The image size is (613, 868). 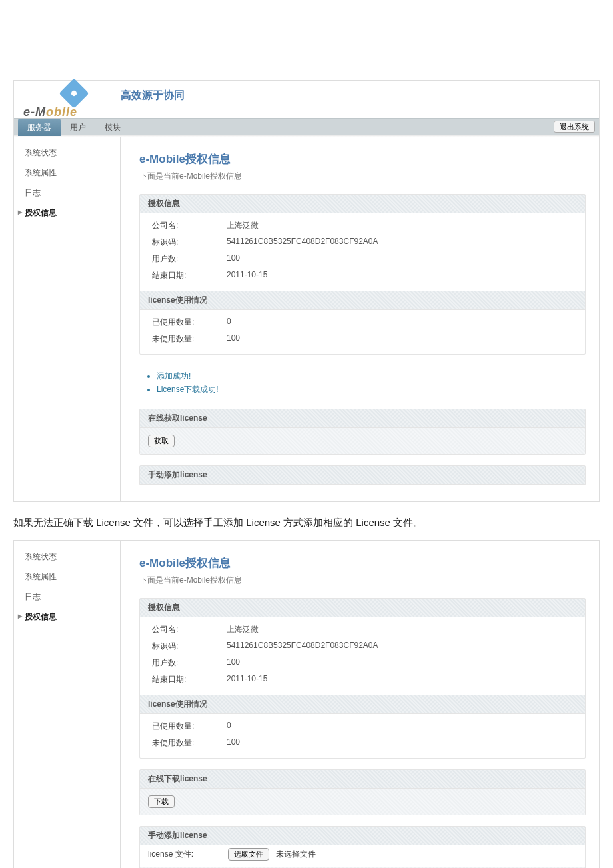 What do you see at coordinates (183, 663) in the screenshot?
I see `users-label-2: 用户数:` at bounding box center [183, 663].